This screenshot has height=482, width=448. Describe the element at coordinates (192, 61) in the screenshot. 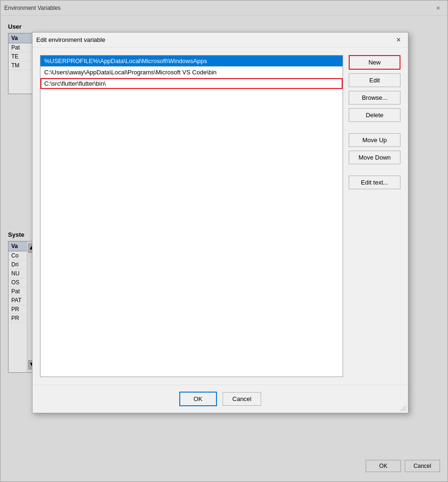

I see `path-item-0: %USERPROFILE%\AppData\Local\Microsoft\Wi…` at that location.